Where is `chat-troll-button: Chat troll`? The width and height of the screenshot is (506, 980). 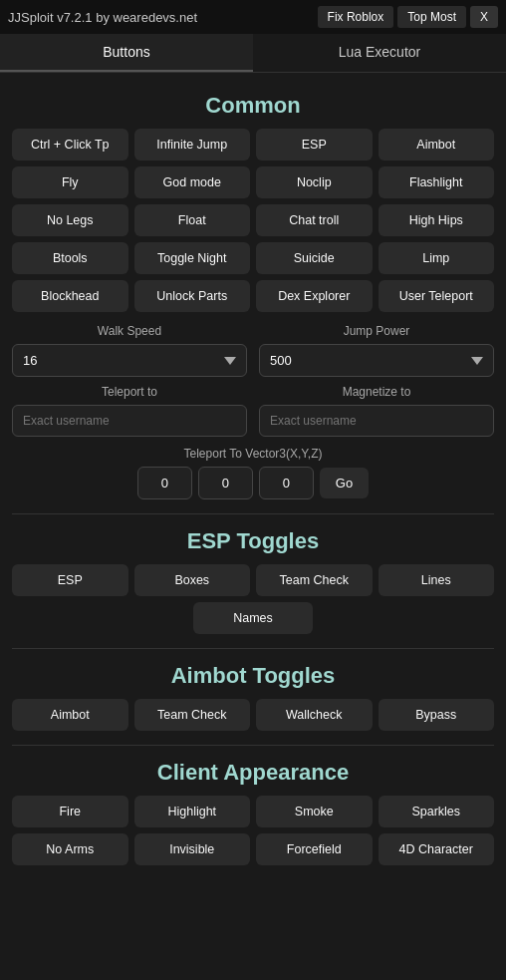
chat-troll-button: Chat troll is located at coordinates (315, 220).